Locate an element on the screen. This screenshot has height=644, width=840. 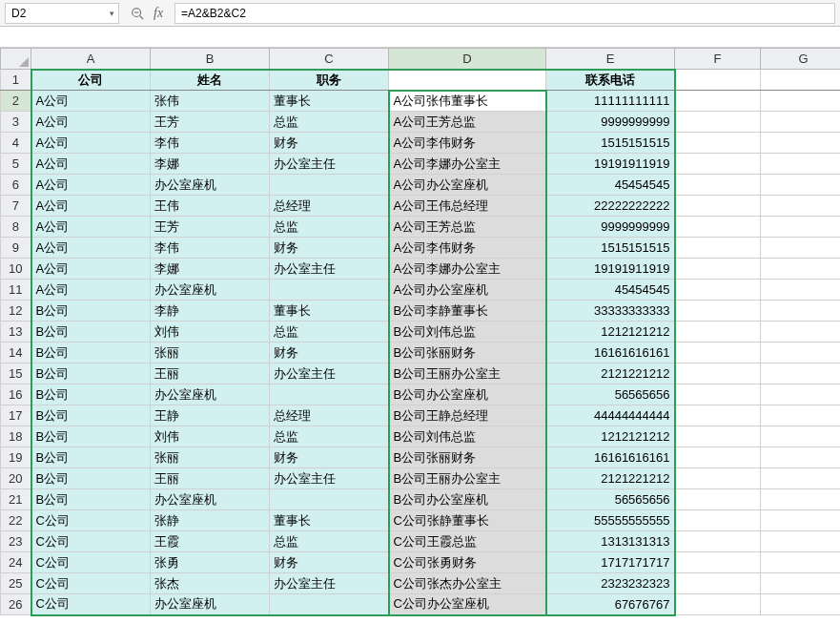
col-header-B: B is located at coordinates (210, 59).